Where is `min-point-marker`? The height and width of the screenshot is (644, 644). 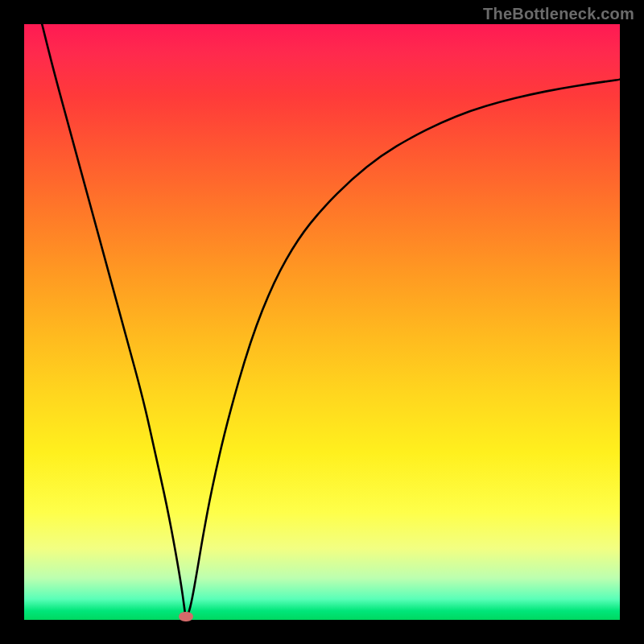
min-point-marker is located at coordinates (186, 617).